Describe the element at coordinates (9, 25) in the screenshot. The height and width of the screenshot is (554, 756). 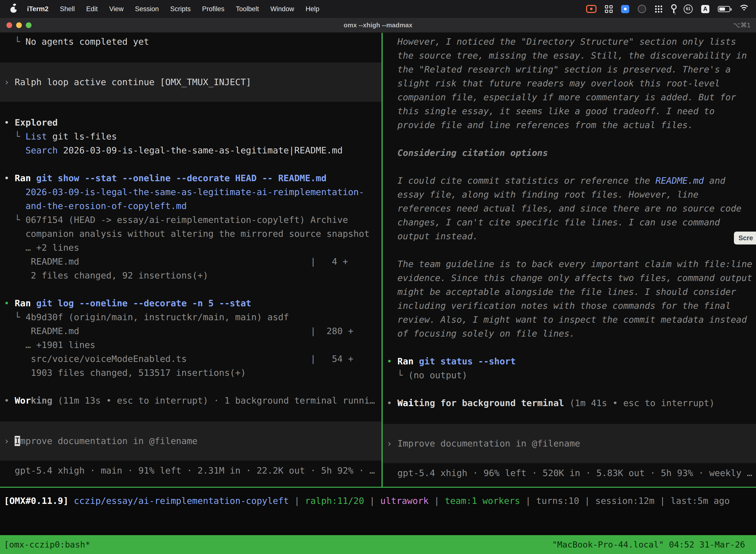
I see `close-button` at that location.